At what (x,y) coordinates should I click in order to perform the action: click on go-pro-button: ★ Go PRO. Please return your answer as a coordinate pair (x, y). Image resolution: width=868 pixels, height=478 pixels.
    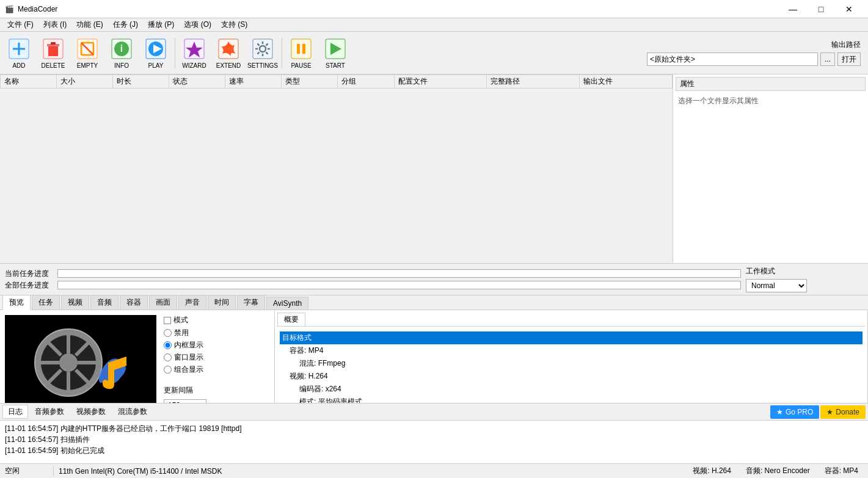
    Looking at the image, I should click on (795, 412).